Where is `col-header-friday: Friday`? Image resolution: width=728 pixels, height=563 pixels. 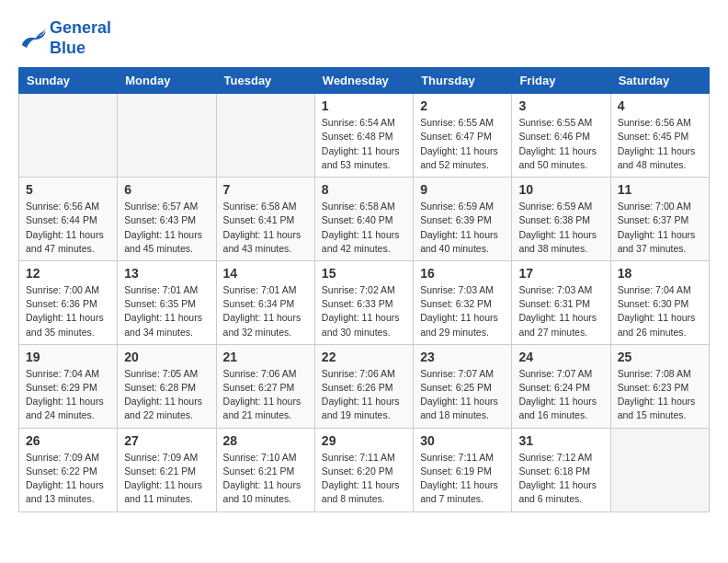
col-header-friday: Friday is located at coordinates (561, 81).